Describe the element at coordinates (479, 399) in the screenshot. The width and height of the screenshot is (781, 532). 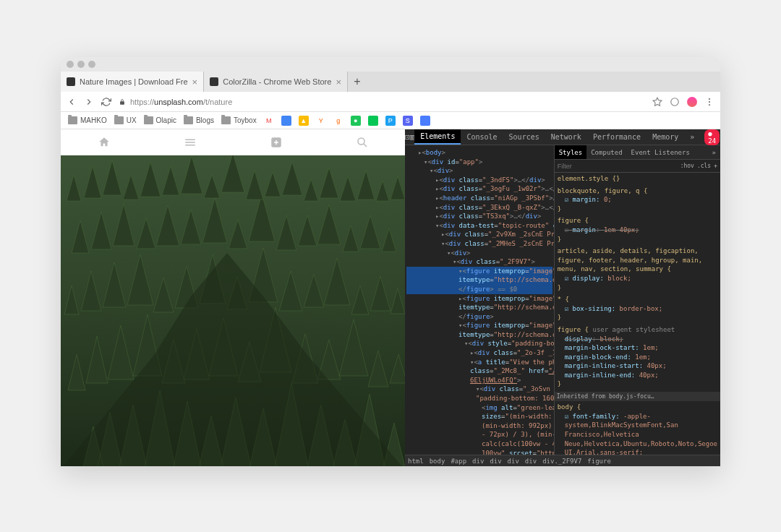
I see `dom-node: "padding-bottom: 160%;">` at that location.